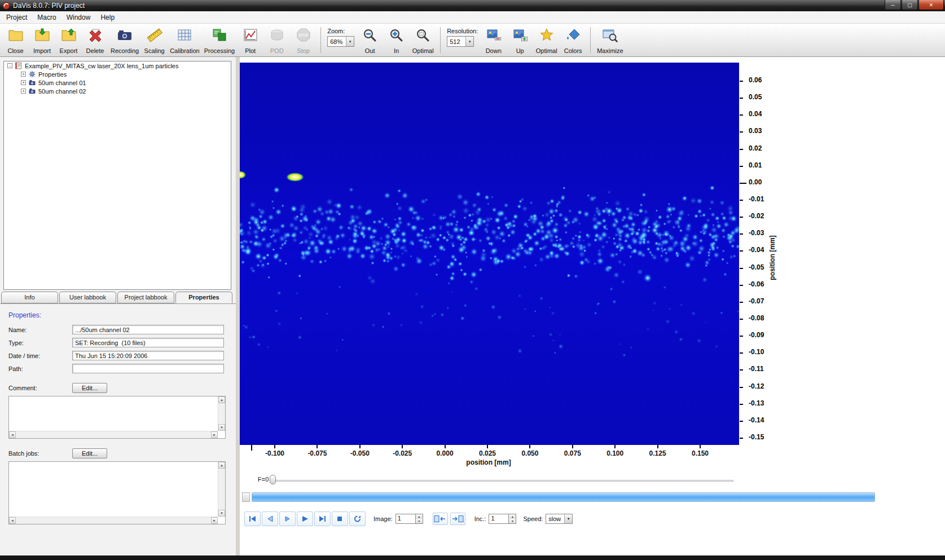 Image resolution: width=945 pixels, height=560 pixels. What do you see at coordinates (46, 17) in the screenshot?
I see `menu-macro: Macro` at bounding box center [46, 17].